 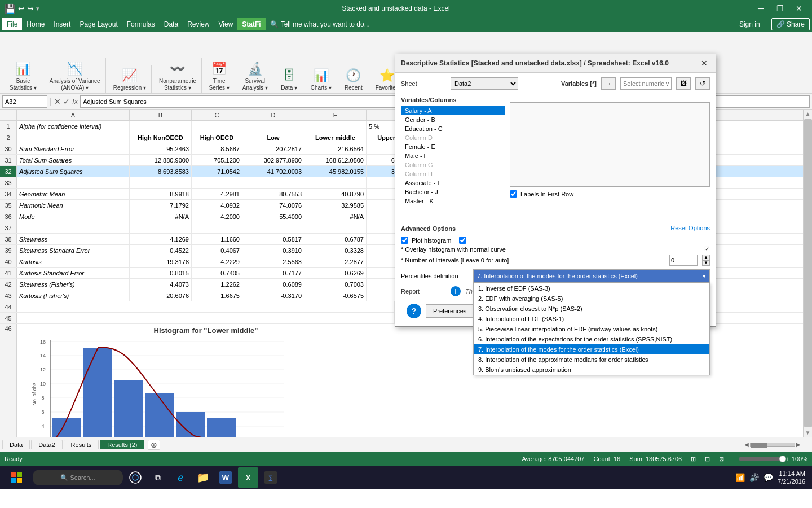 What do you see at coordinates (135, 478) in the screenshot?
I see `taskbar-cortana-btn` at bounding box center [135, 478].